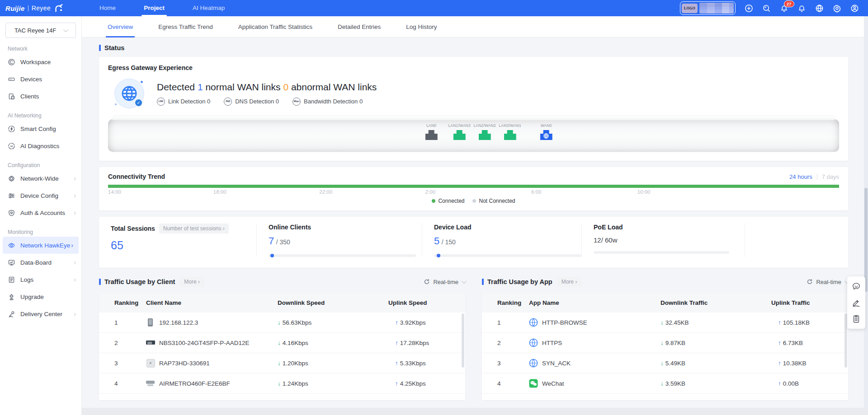 The width and height of the screenshot is (868, 415). I want to click on up-arrow-icon, so click(780, 322).